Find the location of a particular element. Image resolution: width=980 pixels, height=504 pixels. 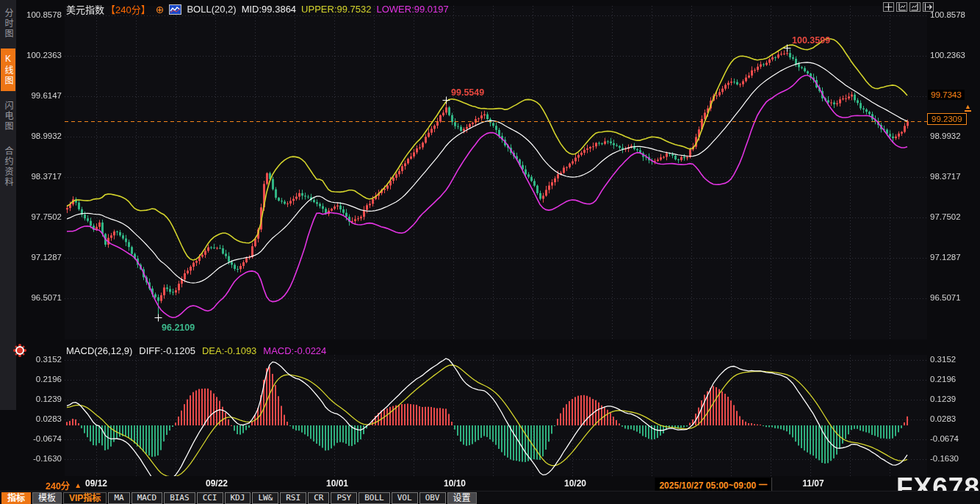

fit-right-axis-icon is located at coordinates (915, 7).